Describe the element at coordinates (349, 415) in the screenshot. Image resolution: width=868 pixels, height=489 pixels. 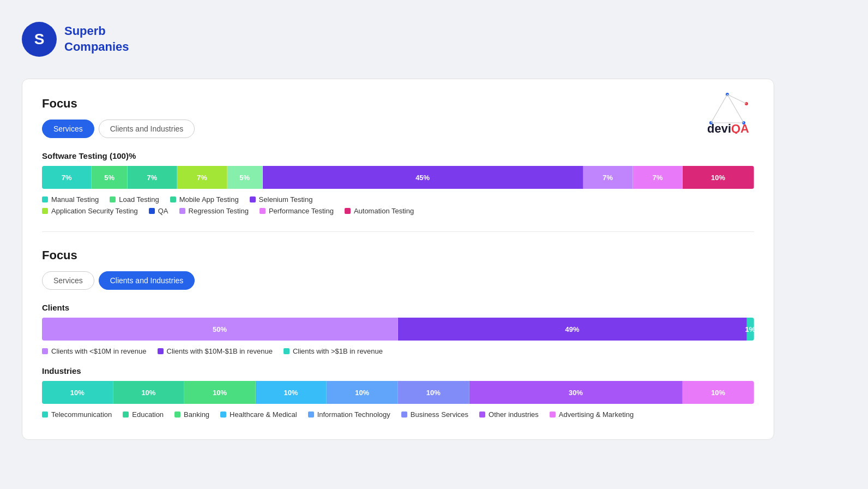
I see `legend-item: Information Technology` at that location.